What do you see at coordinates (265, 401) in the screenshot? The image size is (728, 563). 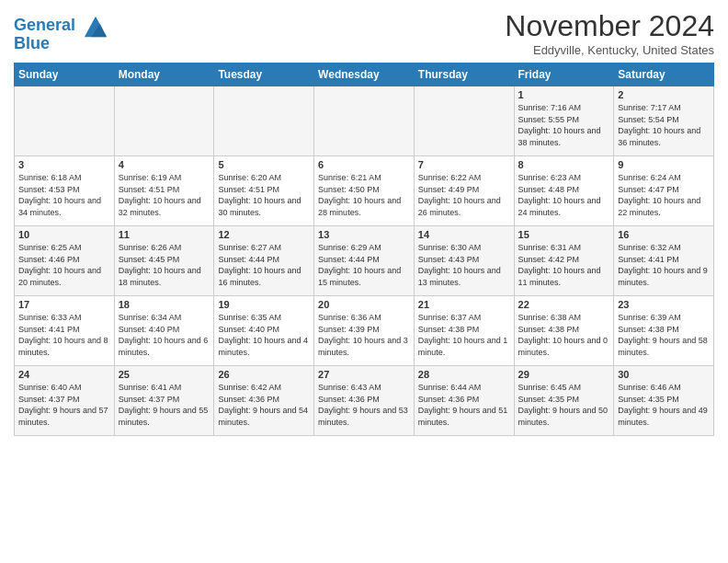 I see `day-cell: 26Sunrise: 6:42 AM Sunset: 4:36 PM Dayli…` at bounding box center [265, 401].